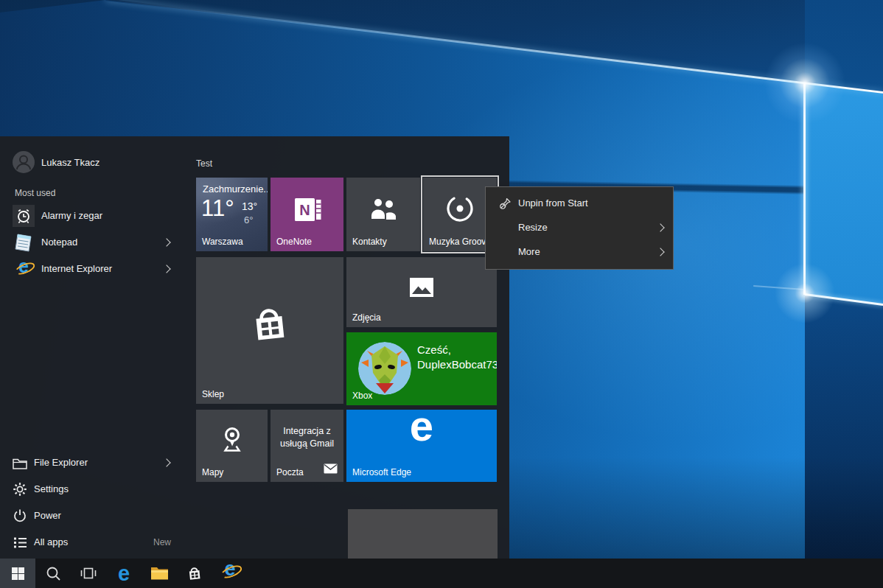 The width and height of the screenshot is (883, 588). Describe the element at coordinates (307, 209) in the screenshot. I see `onenote-icon: N` at that location.